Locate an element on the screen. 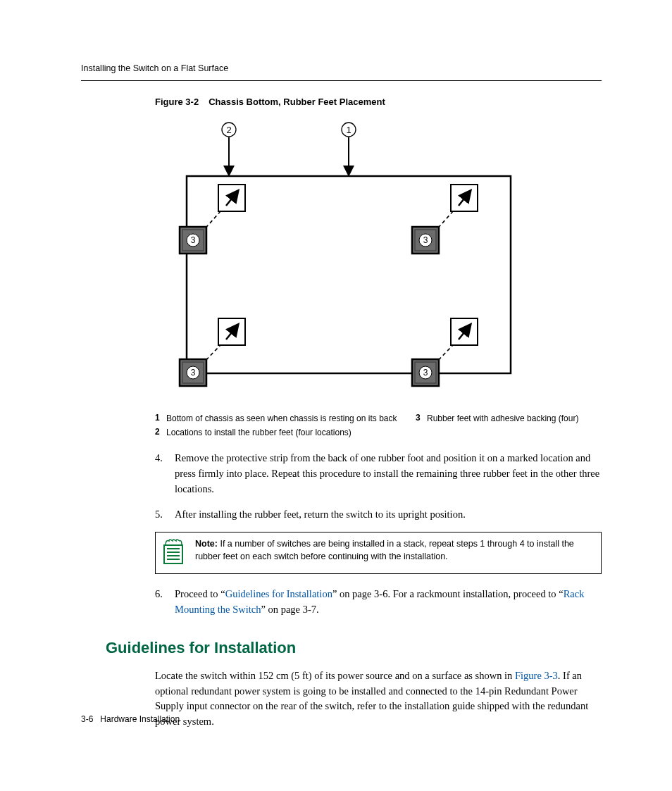 The image size is (672, 791). link-figure-3-3: Figure 3-3 is located at coordinates (537, 675).